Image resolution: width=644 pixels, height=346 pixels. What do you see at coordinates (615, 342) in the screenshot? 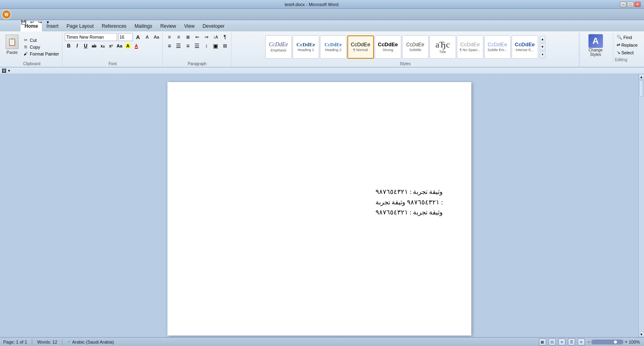
I see `zoom-thumb` at bounding box center [615, 342].